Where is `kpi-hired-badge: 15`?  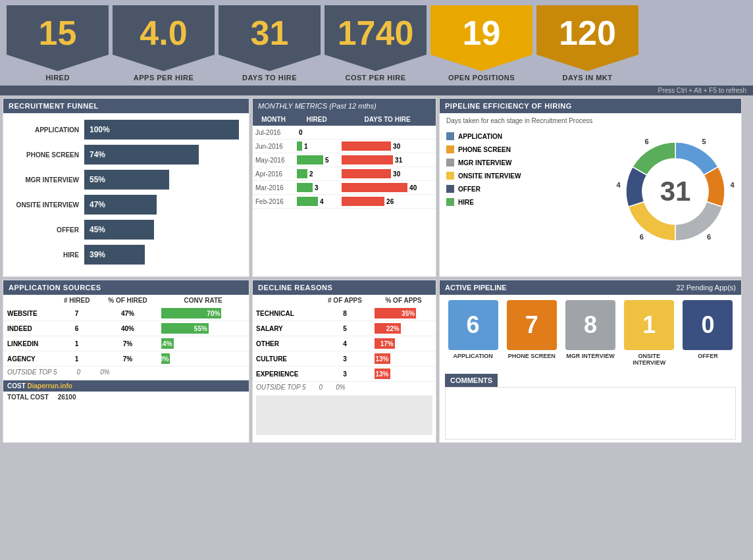 kpi-hired-badge: 15 is located at coordinates (58, 38).